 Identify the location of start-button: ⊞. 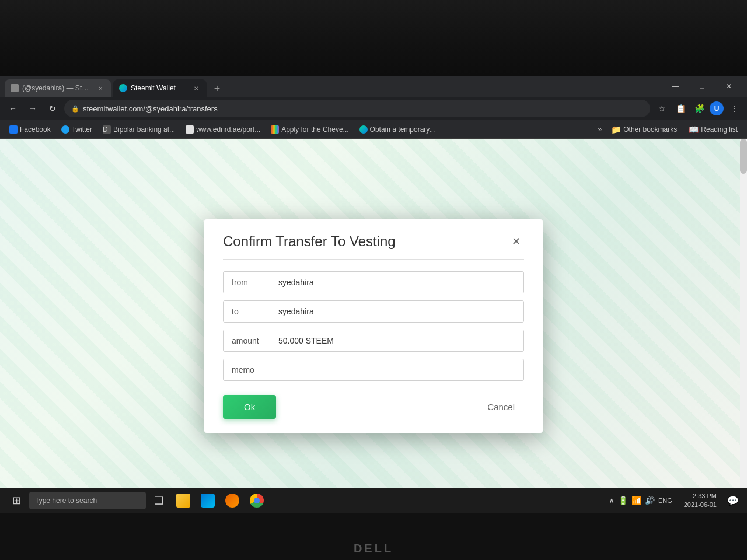
(16, 501).